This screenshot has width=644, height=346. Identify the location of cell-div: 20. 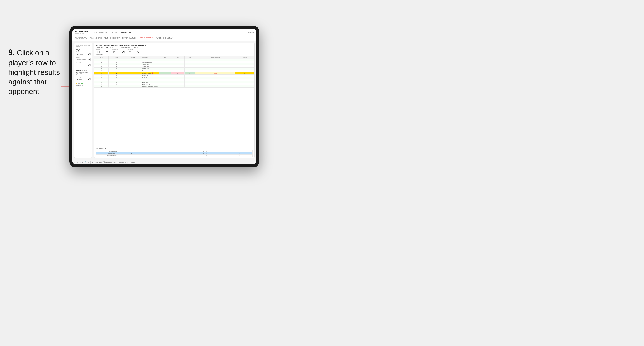
(102, 86).